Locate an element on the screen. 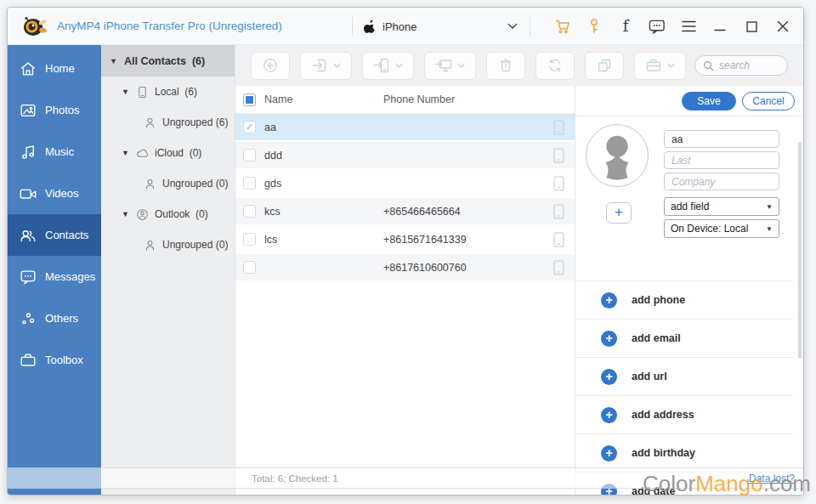 The width and height of the screenshot is (816, 504). caret-down-icon: ▼ is located at coordinates (769, 229).